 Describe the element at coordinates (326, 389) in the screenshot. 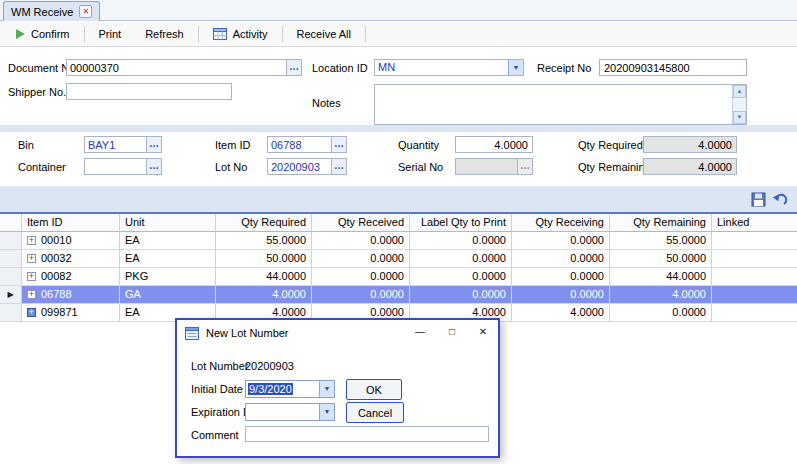

I see `initial-date-dropdown-arrow-icon: ▼` at that location.